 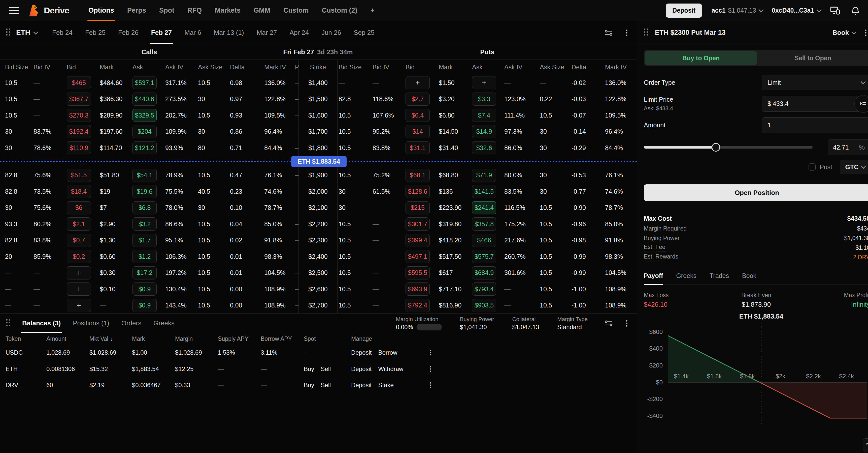 What do you see at coordinates (418, 208) in the screenshot?
I see `put-bid-button: $215` at bounding box center [418, 208].